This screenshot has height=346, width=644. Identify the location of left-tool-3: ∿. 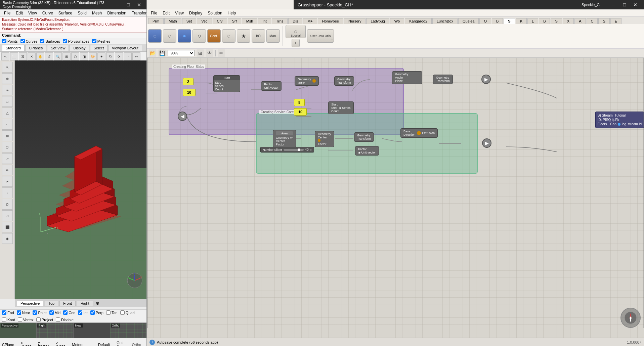
(7, 90).